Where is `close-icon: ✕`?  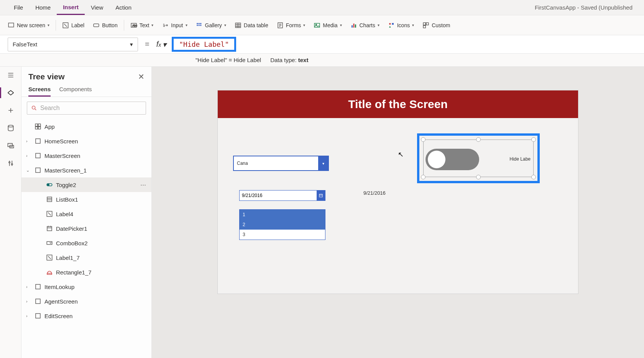 close-icon: ✕ is located at coordinates (141, 77).